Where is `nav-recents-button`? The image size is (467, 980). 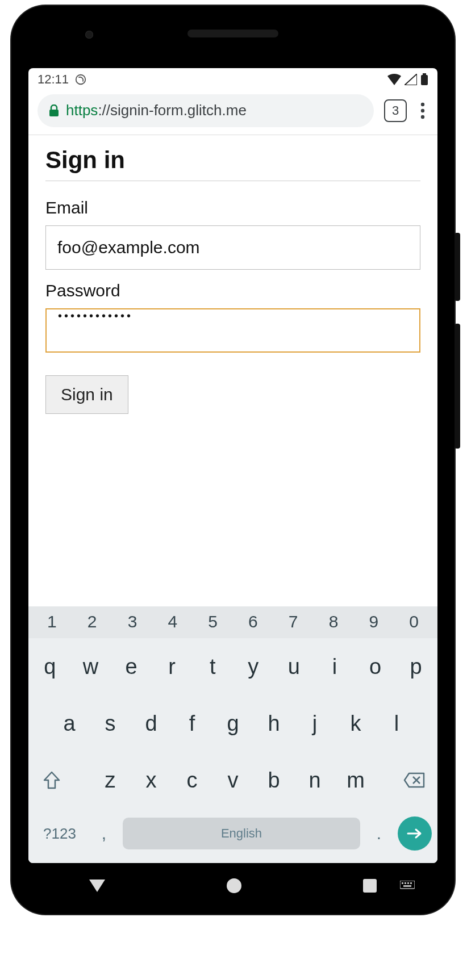 nav-recents-button is located at coordinates (370, 886).